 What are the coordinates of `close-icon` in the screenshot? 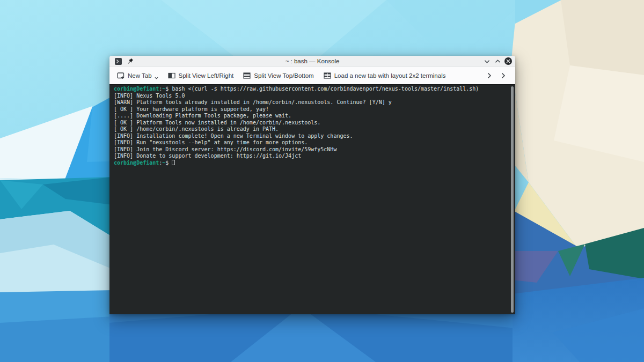 It's located at (508, 61).